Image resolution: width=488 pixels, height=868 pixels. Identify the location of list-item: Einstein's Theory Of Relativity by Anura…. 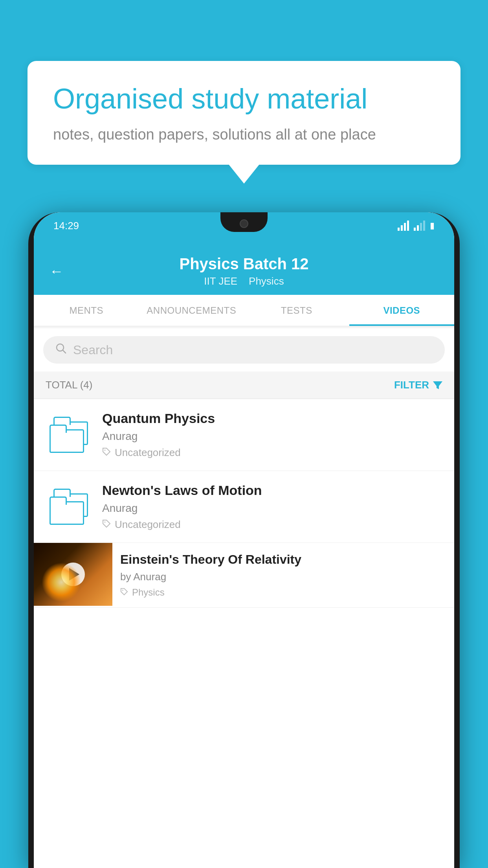
(244, 576).